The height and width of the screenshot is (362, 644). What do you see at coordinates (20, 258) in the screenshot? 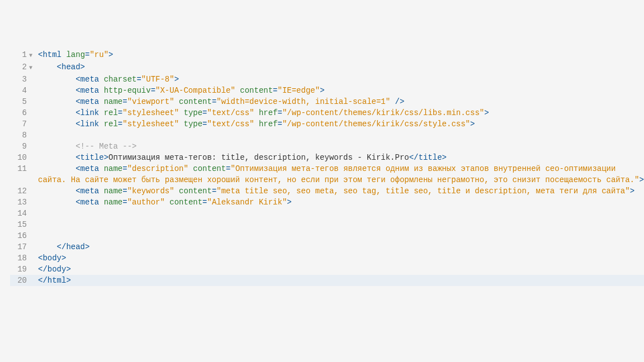
I see `line-number: 18` at bounding box center [20, 258].